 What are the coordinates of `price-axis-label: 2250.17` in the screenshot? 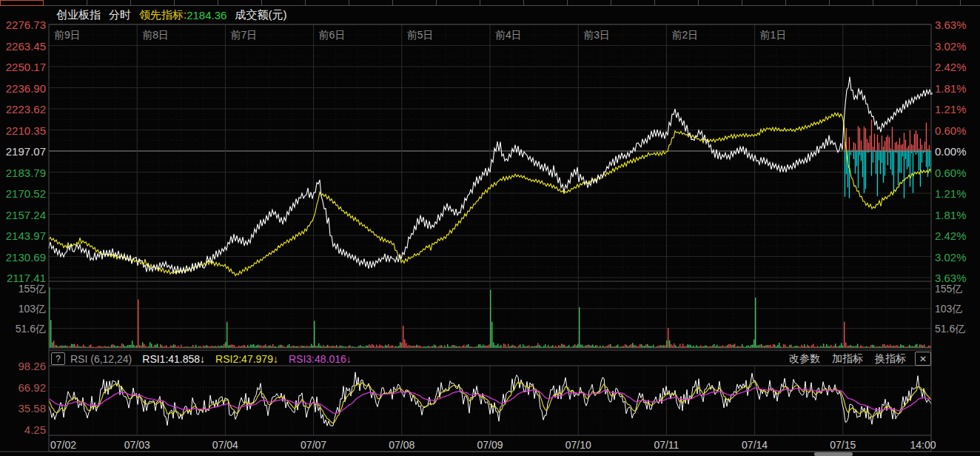 It's located at (26, 67).